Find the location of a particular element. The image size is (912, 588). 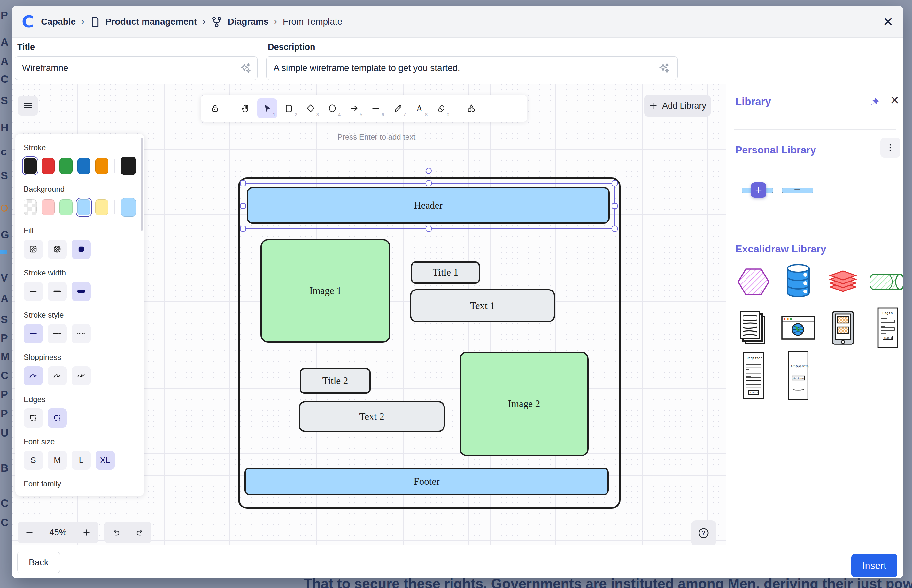

selection-handle-s is located at coordinates (429, 229).